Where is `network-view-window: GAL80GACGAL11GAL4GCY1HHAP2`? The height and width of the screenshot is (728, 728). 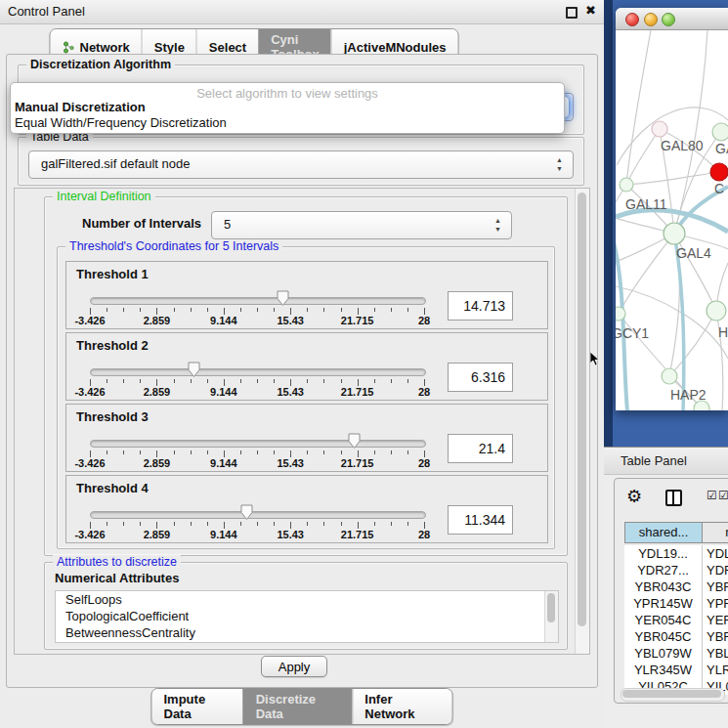
network-view-window: GAL80GACGAL11GAL4GCY1HHAP2 is located at coordinates (672, 209).